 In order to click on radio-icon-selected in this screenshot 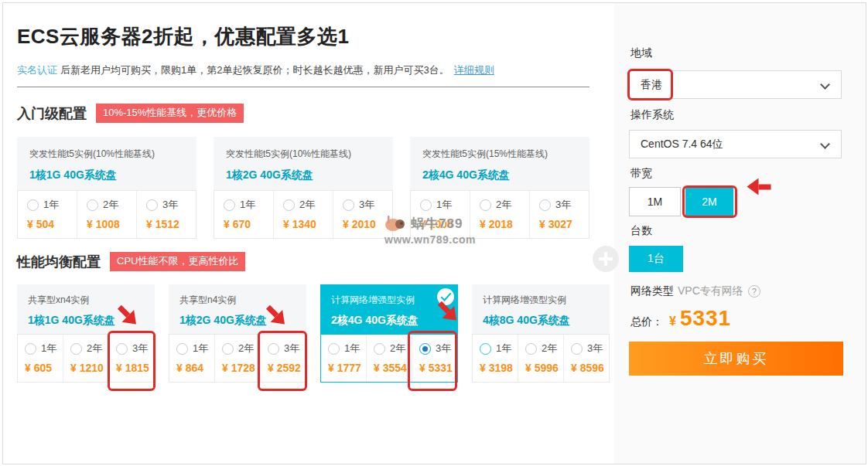, I will do `click(425, 349)`.